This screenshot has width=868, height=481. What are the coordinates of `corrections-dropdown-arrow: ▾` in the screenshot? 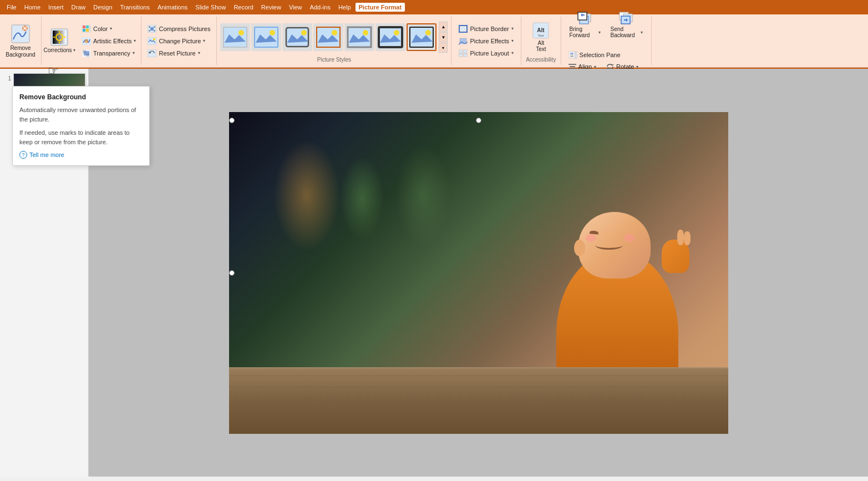 It's located at (74, 50).